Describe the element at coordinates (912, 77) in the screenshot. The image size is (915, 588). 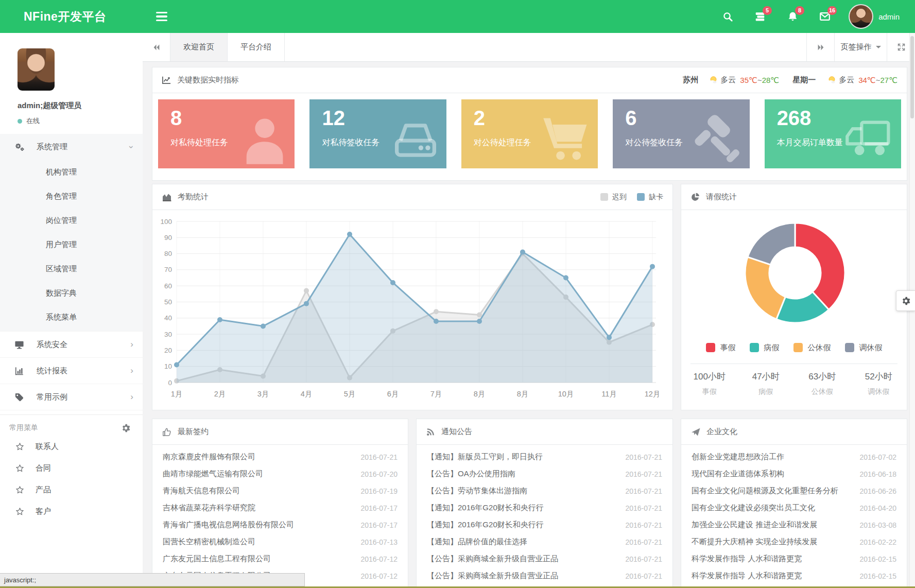
I see `vertical-scrollbar-thumb` at that location.